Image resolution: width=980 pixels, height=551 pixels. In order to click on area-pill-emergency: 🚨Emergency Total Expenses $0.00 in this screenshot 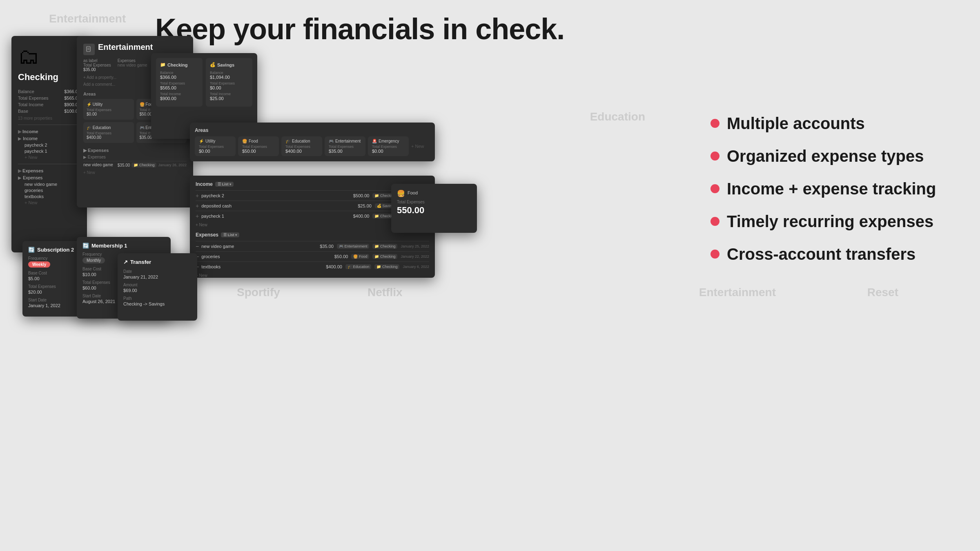, I will do `click(388, 146)`.